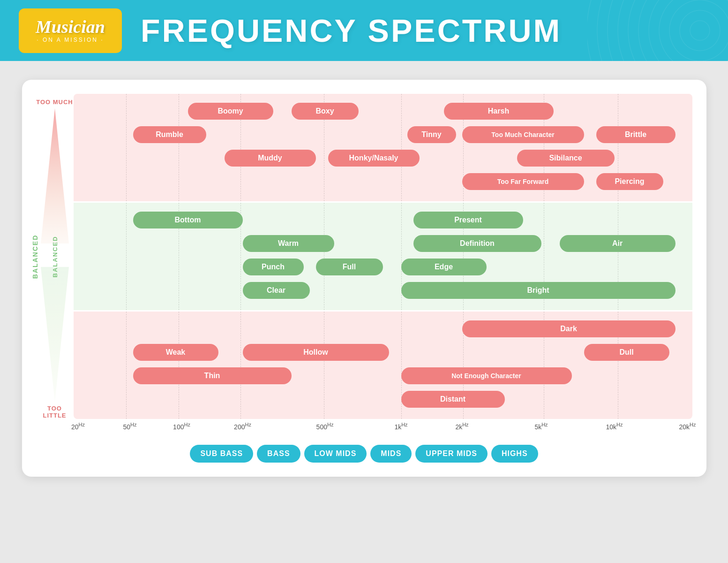  Describe the element at coordinates (444, 267) in the screenshot. I see `pill-edge: Edge` at that location.